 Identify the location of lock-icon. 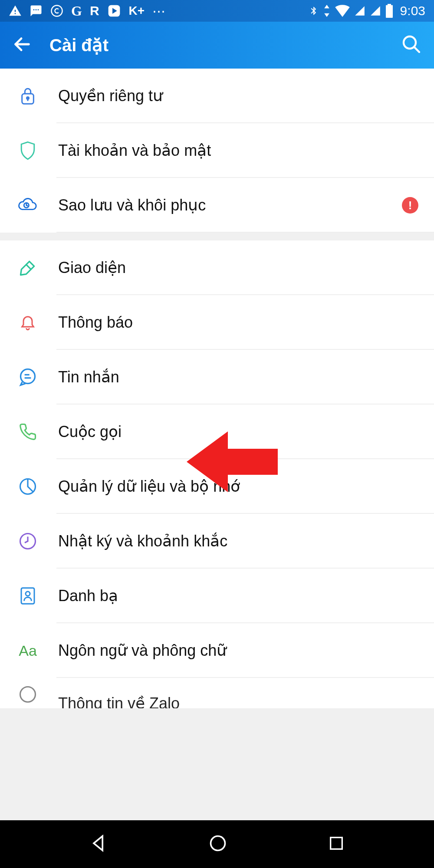
(28, 96).